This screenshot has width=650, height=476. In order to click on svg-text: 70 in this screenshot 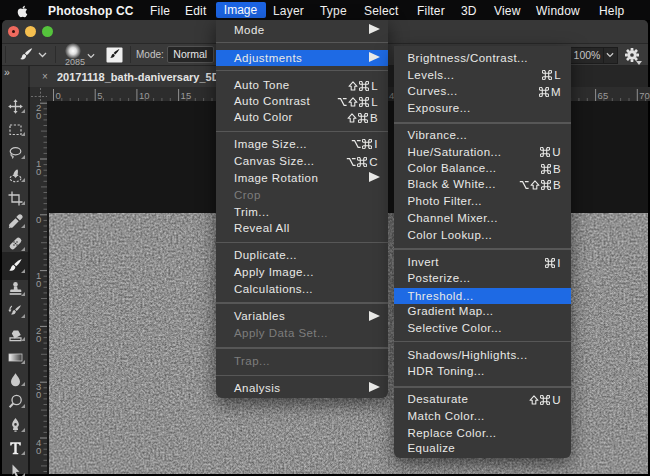, I will do `click(644, 96)`.